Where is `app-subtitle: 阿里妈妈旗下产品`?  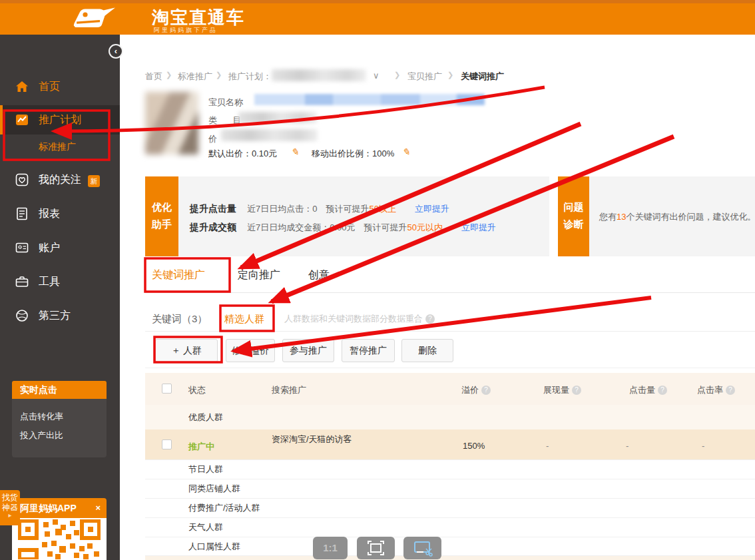
app-subtitle: 阿里妈妈旗下产品 is located at coordinates (186, 31).